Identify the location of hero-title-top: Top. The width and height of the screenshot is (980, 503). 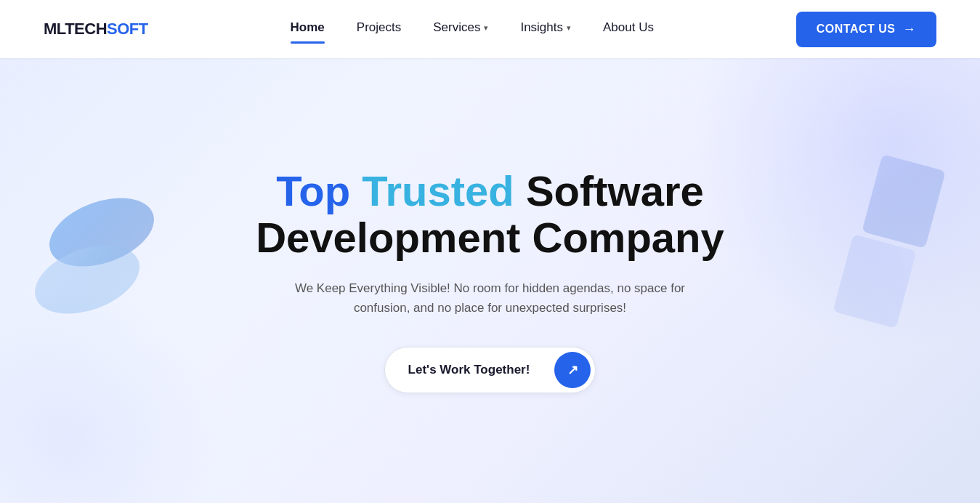
(319, 190).